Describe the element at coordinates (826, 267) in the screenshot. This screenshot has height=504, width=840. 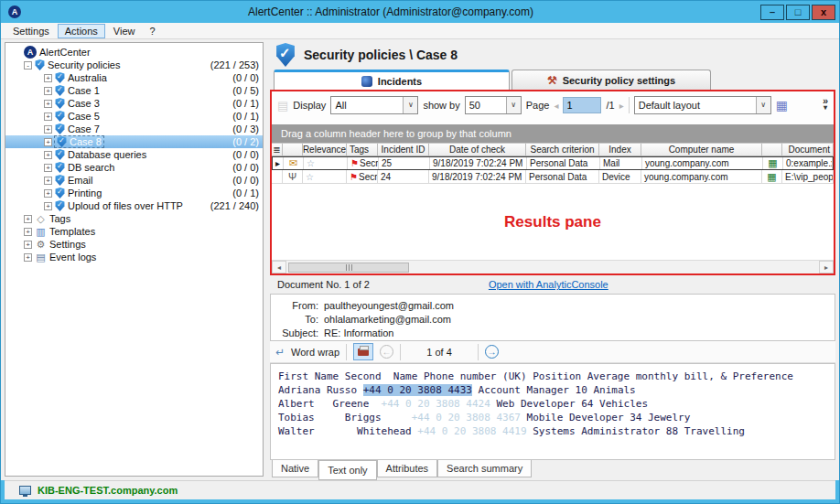
I see `scroll-right-icon: ▸` at that location.